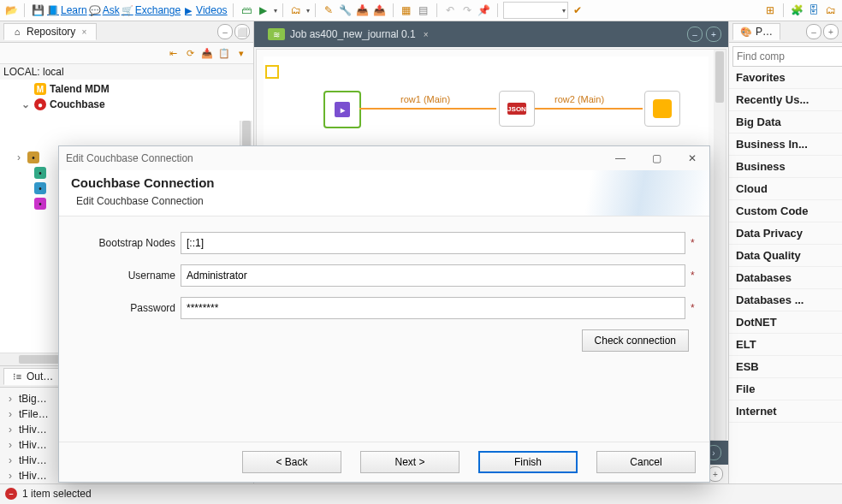 The width and height of the screenshot is (842, 504). What do you see at coordinates (33, 157) in the screenshot?
I see `node-icon: •` at bounding box center [33, 157].